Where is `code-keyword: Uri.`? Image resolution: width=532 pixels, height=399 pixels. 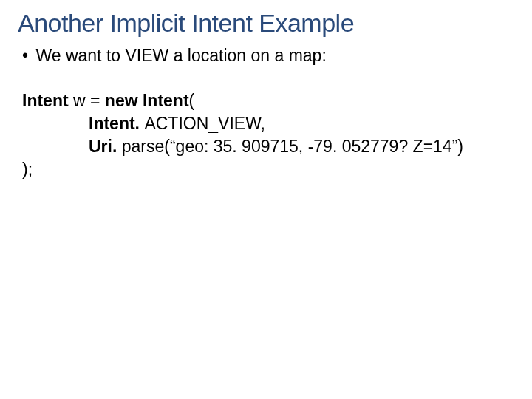
code-keyword: Uri. is located at coordinates (105, 146).